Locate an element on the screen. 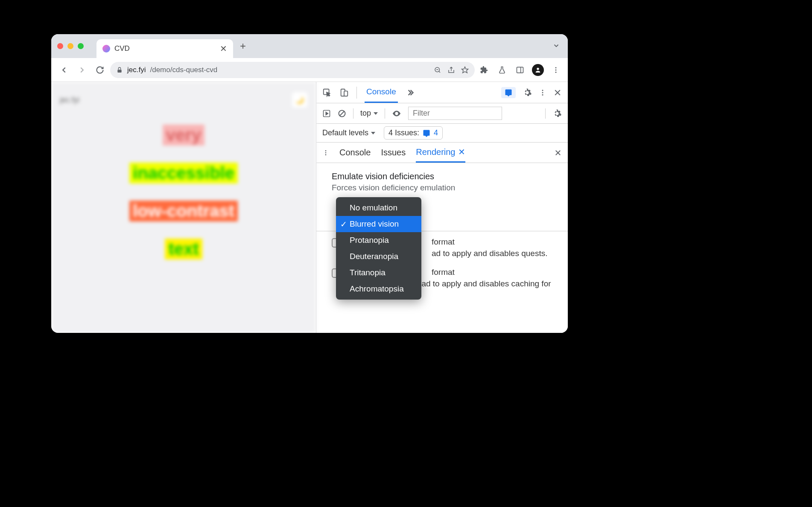 The width and height of the screenshot is (812, 507). section-subtitle: Forces vision deficiency emulation is located at coordinates (442, 188).